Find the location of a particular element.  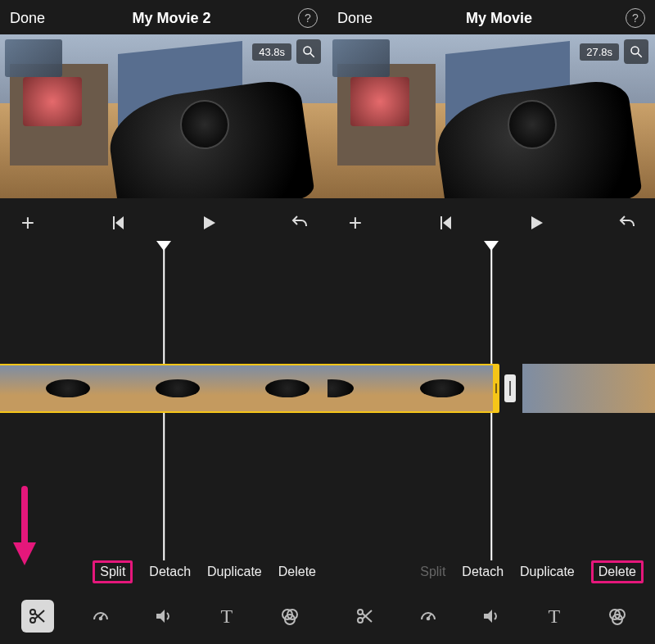

header: Done My Movie ? is located at coordinates (491, 17).